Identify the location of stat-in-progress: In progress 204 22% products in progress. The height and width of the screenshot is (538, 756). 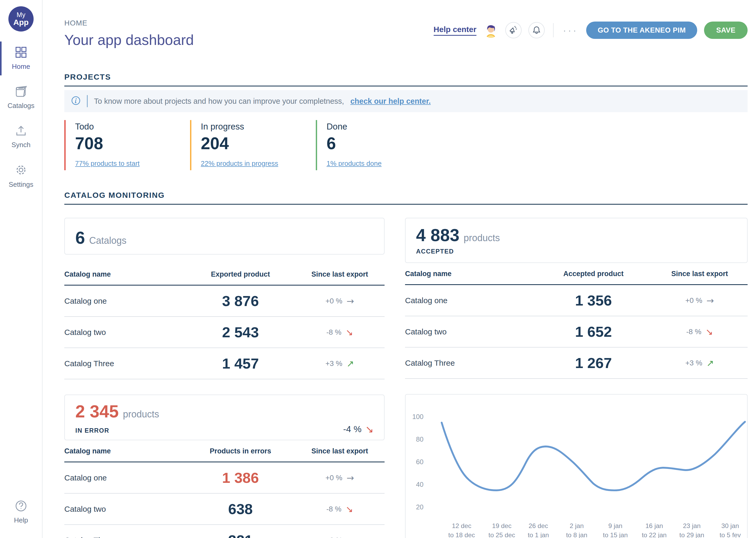
(248, 145).